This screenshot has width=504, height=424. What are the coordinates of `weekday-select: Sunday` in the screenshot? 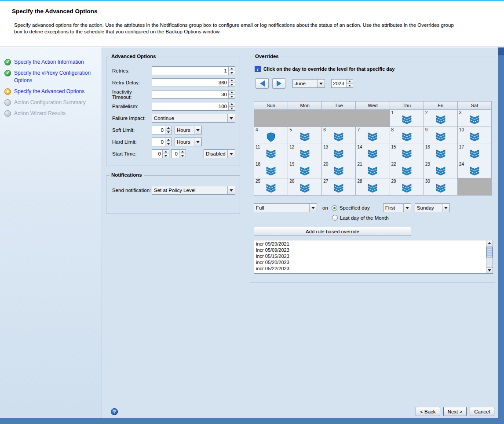 It's located at (432, 208).